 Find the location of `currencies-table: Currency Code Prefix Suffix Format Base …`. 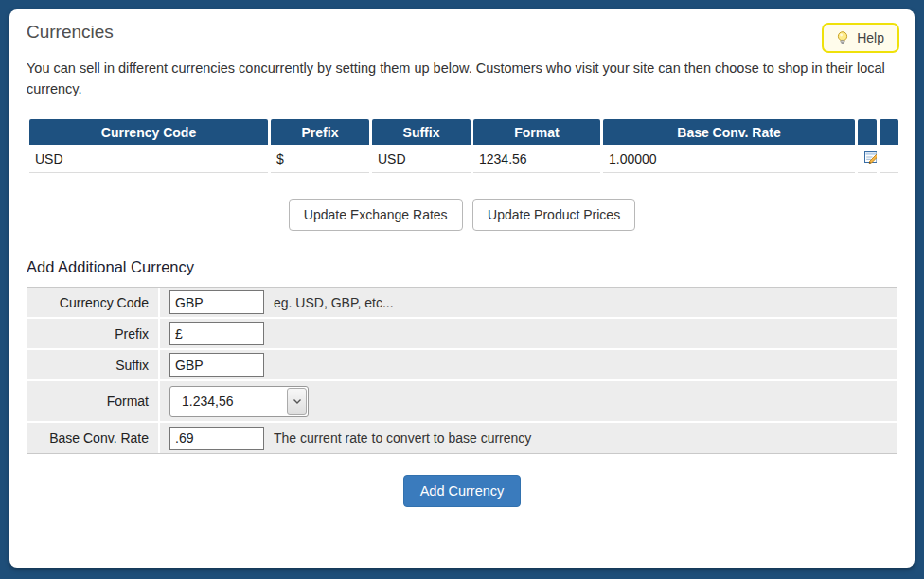

currencies-table: Currency Code Prefix Suffix Format Base … is located at coordinates (464, 146).